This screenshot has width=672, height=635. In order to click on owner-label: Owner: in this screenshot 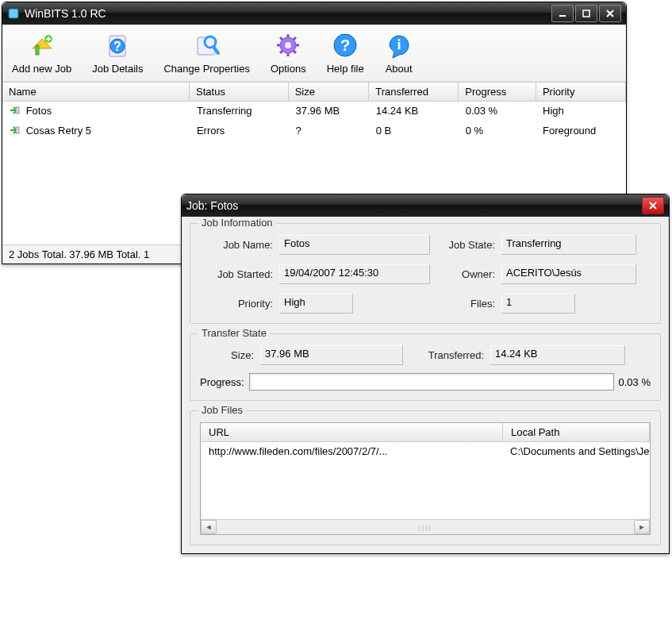, I will do `click(466, 275)`.